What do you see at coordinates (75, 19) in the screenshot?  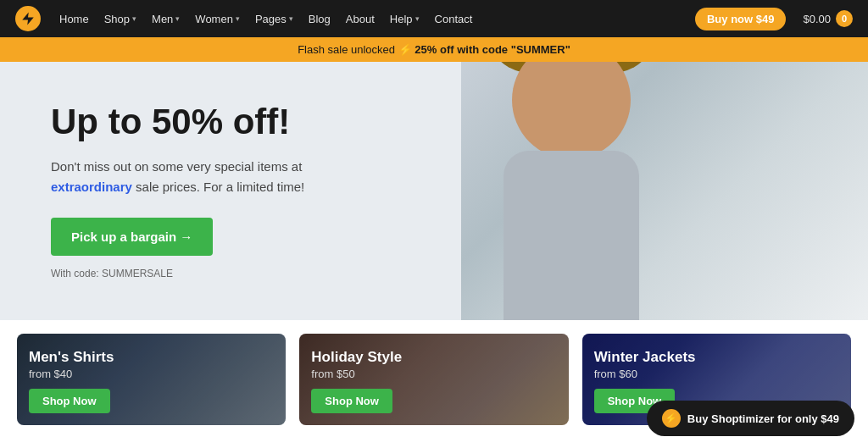 I see `nav-home: Home` at bounding box center [75, 19].